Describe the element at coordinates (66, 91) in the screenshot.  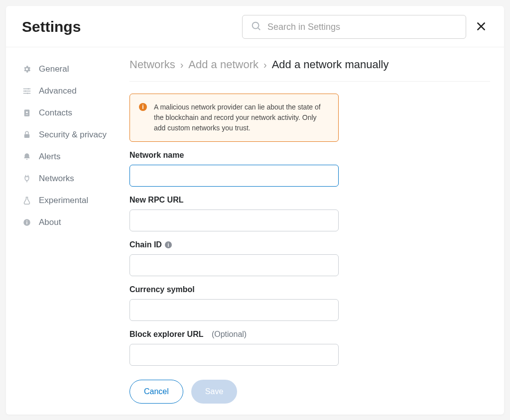
I see `sidebar-item-advanced: Advanced` at that location.